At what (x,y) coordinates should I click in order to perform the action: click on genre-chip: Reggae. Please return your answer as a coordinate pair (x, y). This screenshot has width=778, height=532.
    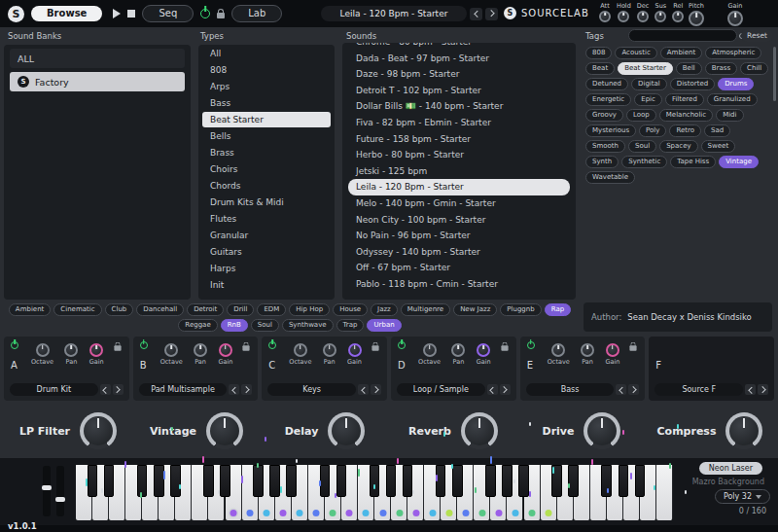
    Looking at the image, I should click on (197, 325).